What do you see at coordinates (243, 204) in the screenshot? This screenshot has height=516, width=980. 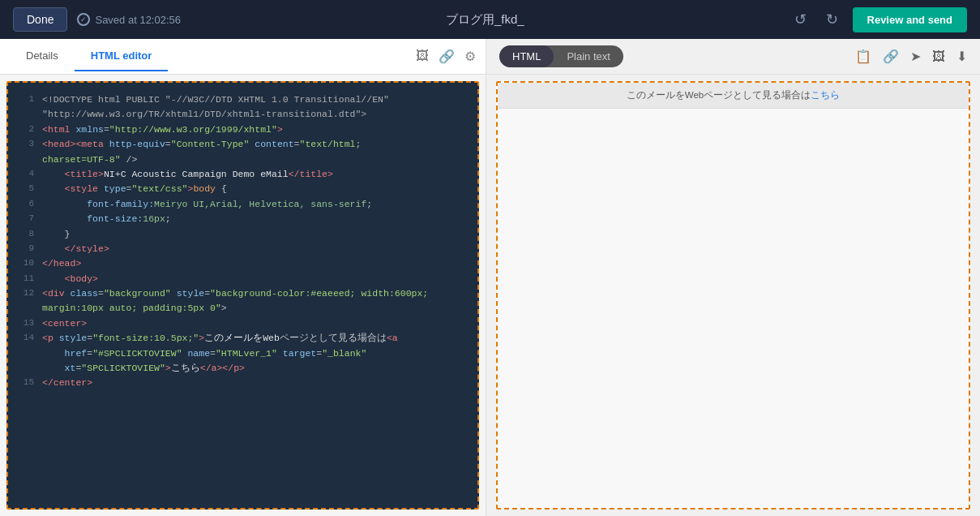 I see `code-line: 6 font-family:Meiryo UI,Arial, Helvetica…` at bounding box center [243, 204].